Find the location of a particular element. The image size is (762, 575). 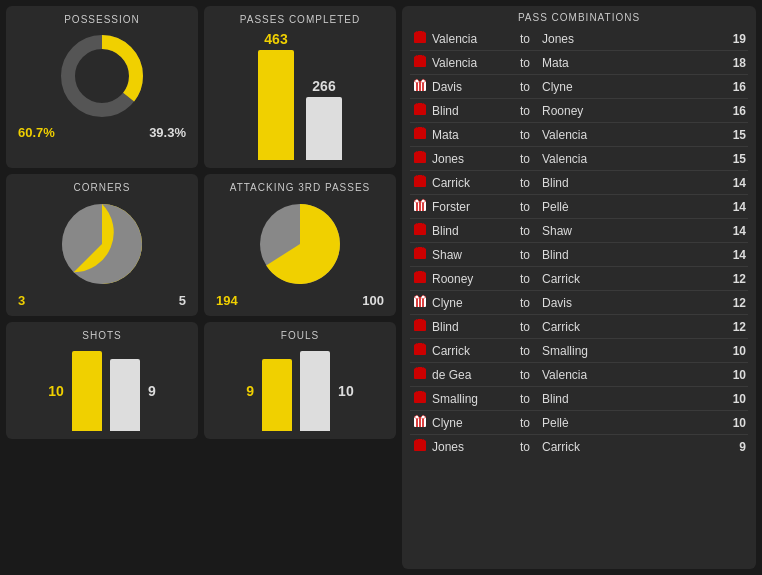

fouls-card: FOULS 9 10 is located at coordinates (300, 380).